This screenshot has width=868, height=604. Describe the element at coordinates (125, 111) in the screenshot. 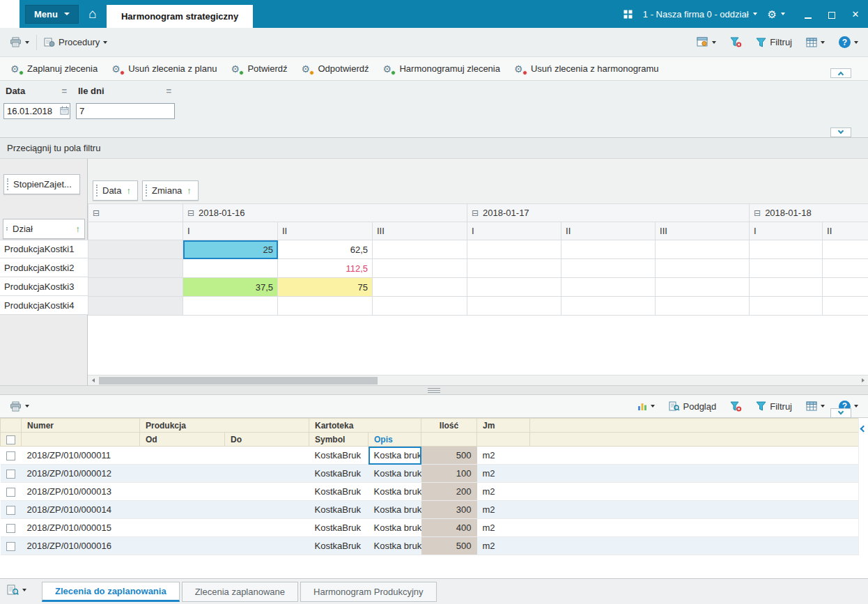

I see `days-input` at that location.